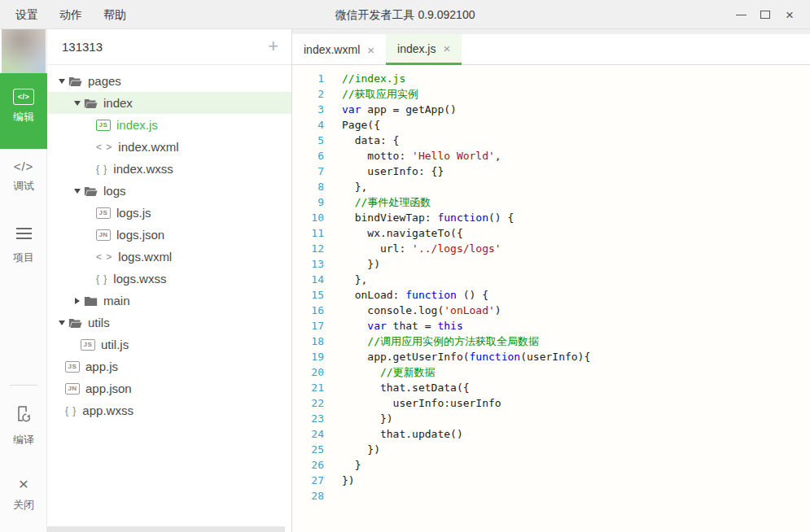  What do you see at coordinates (24, 494) in the screenshot?
I see `sidebar-item-close: ×关闭` at bounding box center [24, 494].